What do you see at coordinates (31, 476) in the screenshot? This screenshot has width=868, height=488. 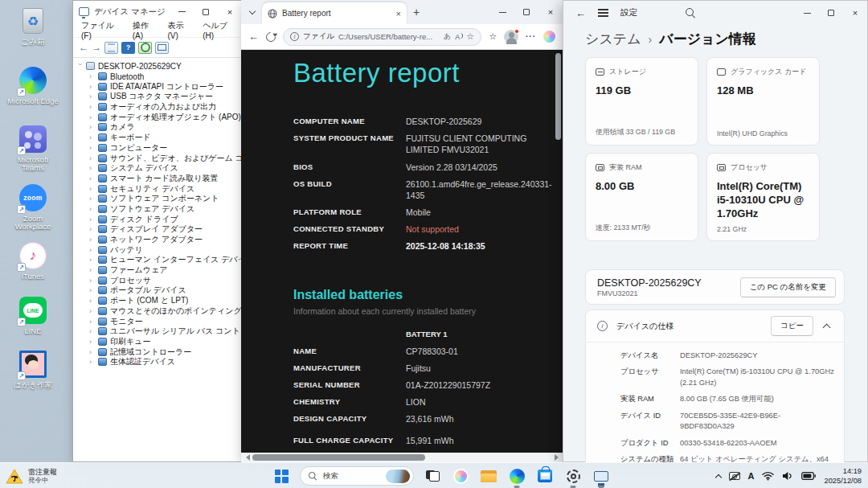 I see `weather-widget: 雷注意報 発令中` at bounding box center [31, 476].